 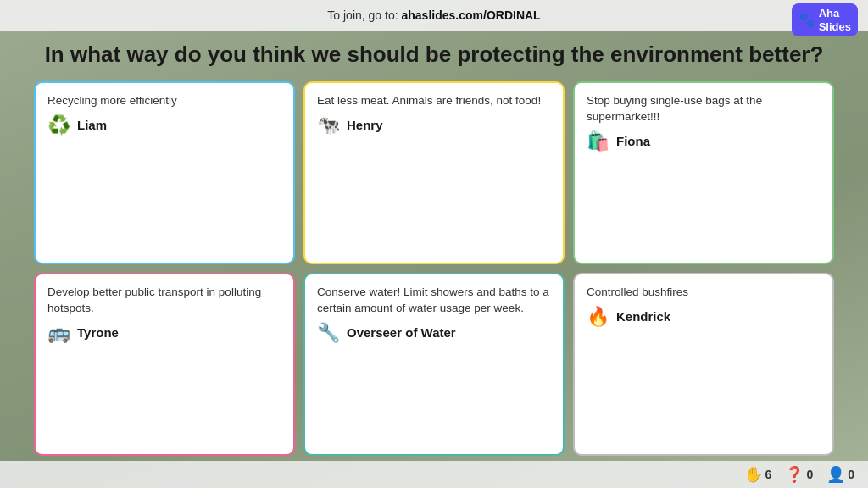 What do you see at coordinates (434, 15) in the screenshot?
I see `join-instruction: To join, go to: ahaslides.com/ORDINAL` at bounding box center [434, 15].